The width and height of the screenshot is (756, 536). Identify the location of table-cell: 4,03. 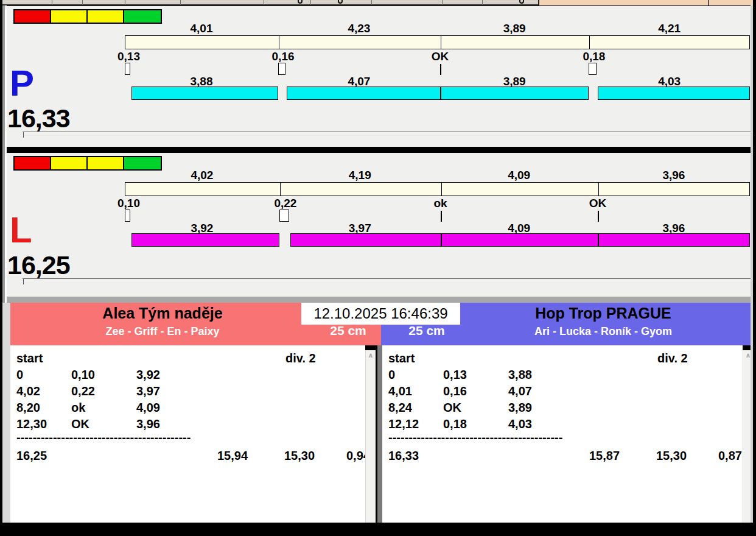
(520, 424).